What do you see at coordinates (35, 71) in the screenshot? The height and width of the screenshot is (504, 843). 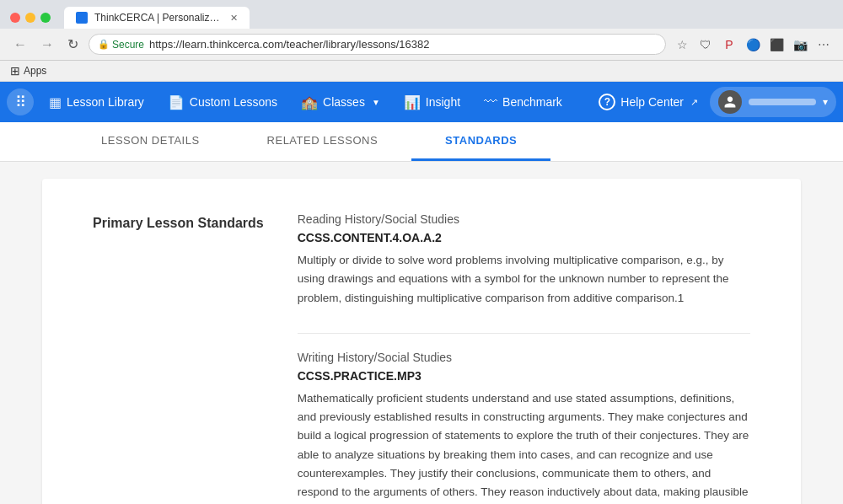 I see `apps-label: Apps` at bounding box center [35, 71].